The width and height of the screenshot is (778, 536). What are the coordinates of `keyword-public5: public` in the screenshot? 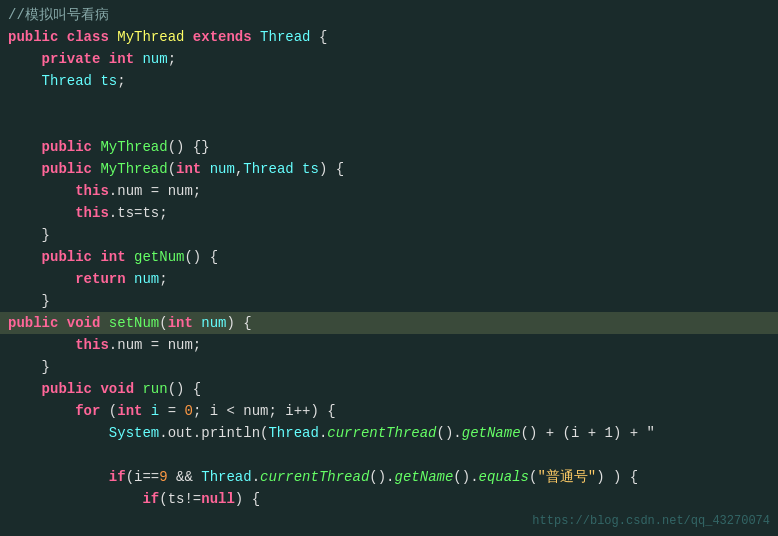 It's located at (38, 323).